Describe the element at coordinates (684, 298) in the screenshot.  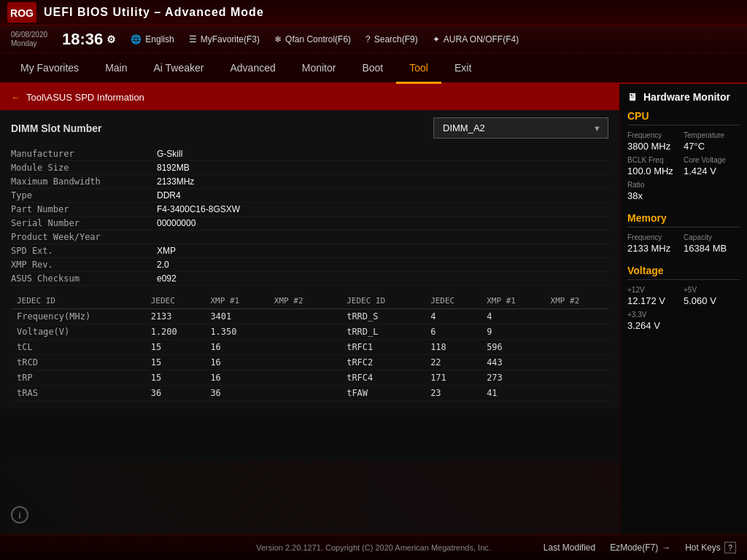
I see `voltage-section: Voltage +12V 12.172 V +5V 5.060 V +3.3V …` at that location.